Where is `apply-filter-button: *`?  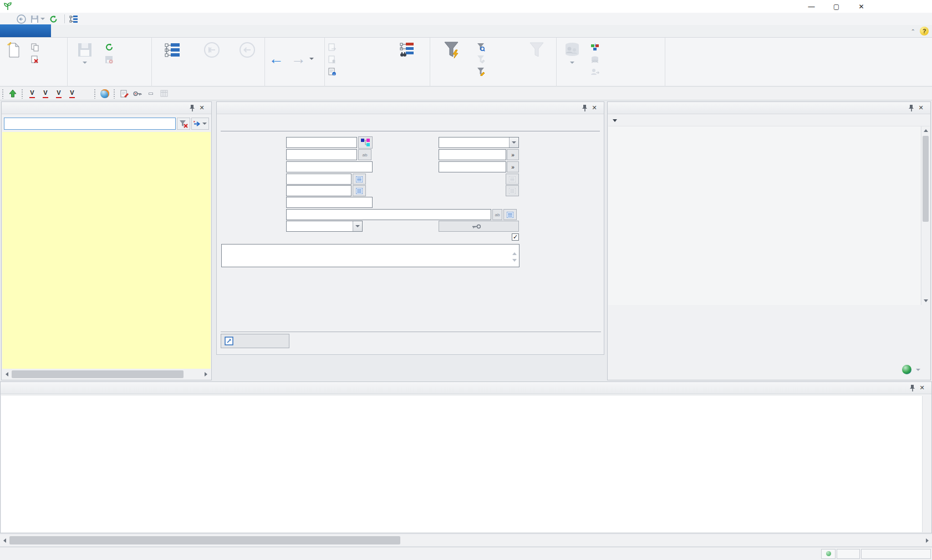 apply-filter-button: * is located at coordinates (200, 124).